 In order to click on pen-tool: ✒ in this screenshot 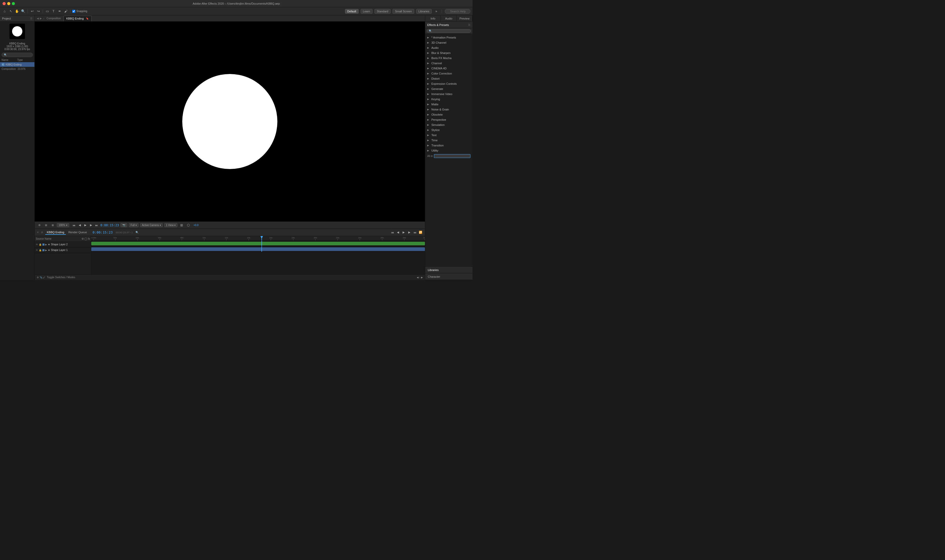, I will do `click(60, 11)`.